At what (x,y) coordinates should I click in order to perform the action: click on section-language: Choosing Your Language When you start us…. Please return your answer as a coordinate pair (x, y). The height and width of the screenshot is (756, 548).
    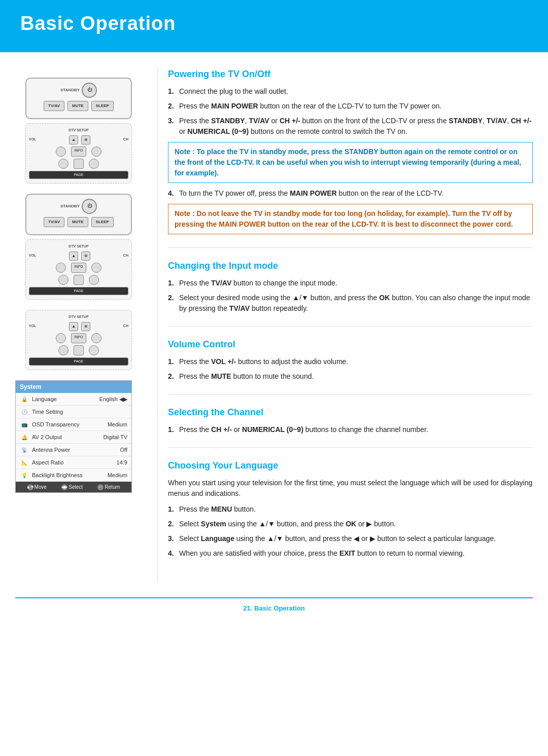
    Looking at the image, I should click on (350, 515).